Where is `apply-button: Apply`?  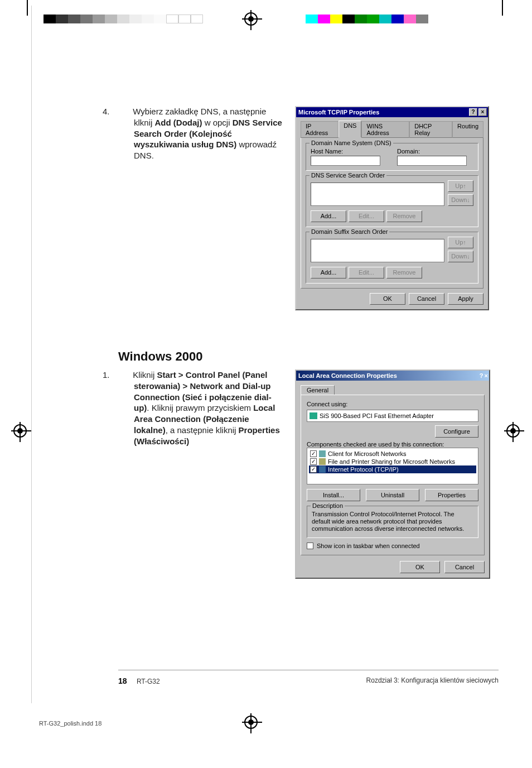
apply-button: Apply is located at coordinates (466, 299).